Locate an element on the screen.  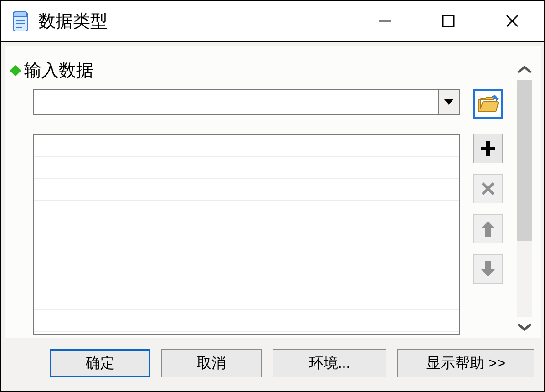
move-down-button is located at coordinates (488, 269).